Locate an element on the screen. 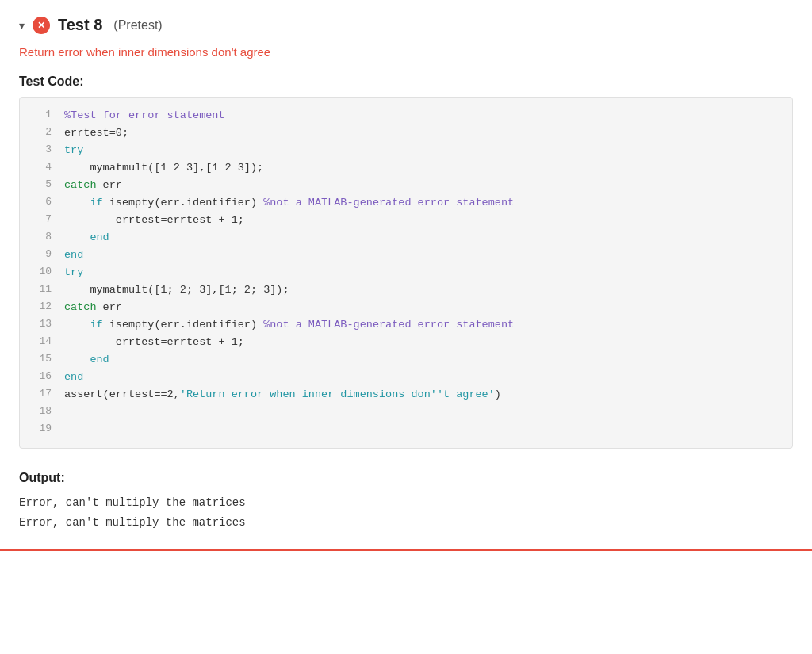 The height and width of the screenshot is (654, 812). test-type: (Pretest) is located at coordinates (138, 25).